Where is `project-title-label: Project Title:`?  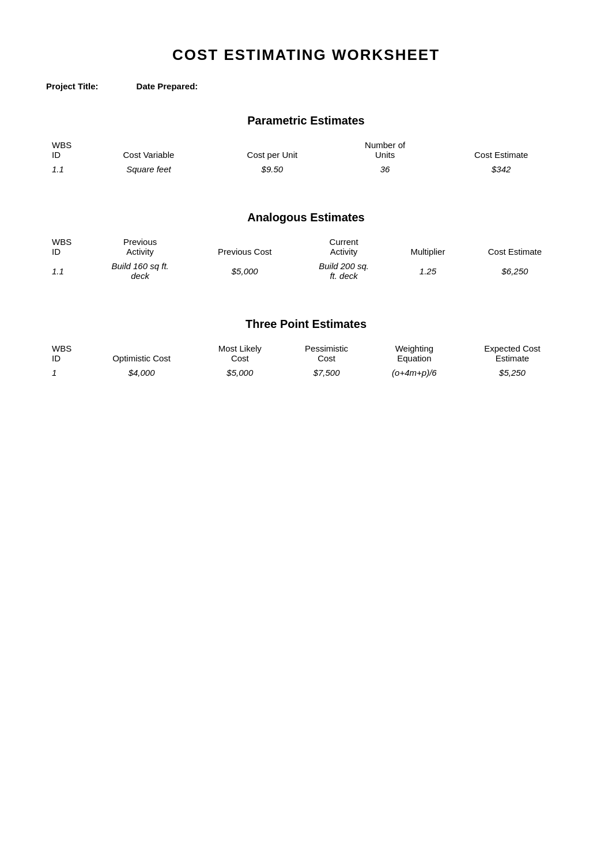
project-title-label: Project Title: is located at coordinates (73, 86).